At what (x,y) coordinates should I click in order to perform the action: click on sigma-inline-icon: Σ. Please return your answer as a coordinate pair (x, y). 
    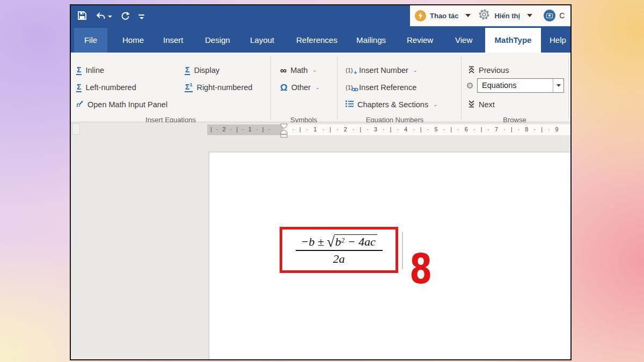
    Looking at the image, I should click on (79, 71).